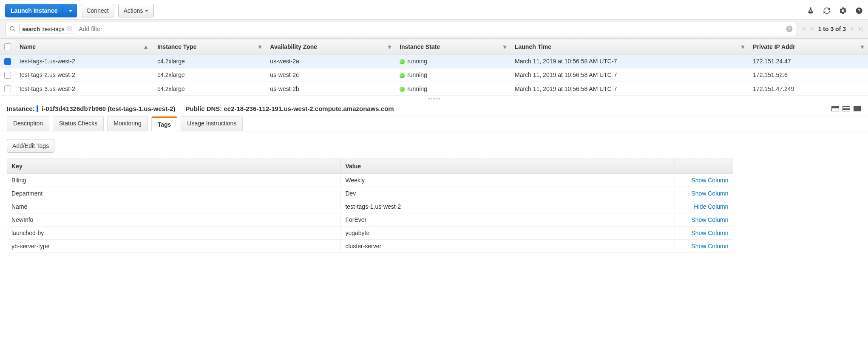 The width and height of the screenshot is (868, 346). I want to click on toolbar-right: ?, so click(835, 11).